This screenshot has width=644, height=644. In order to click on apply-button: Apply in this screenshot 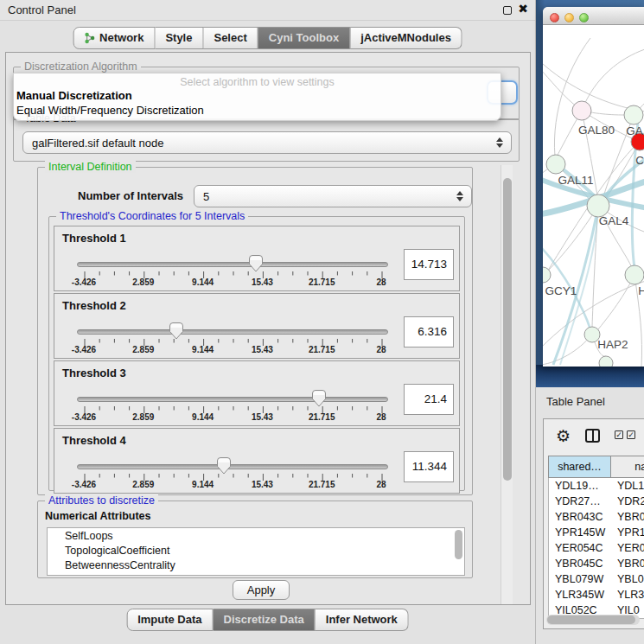, I will do `click(261, 590)`.